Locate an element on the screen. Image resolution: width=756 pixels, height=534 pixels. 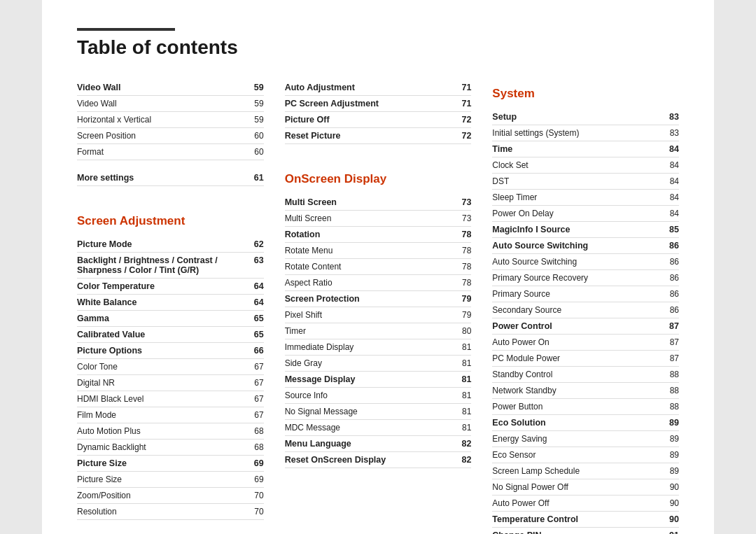
entry-page: 63 is located at coordinates (255, 260).